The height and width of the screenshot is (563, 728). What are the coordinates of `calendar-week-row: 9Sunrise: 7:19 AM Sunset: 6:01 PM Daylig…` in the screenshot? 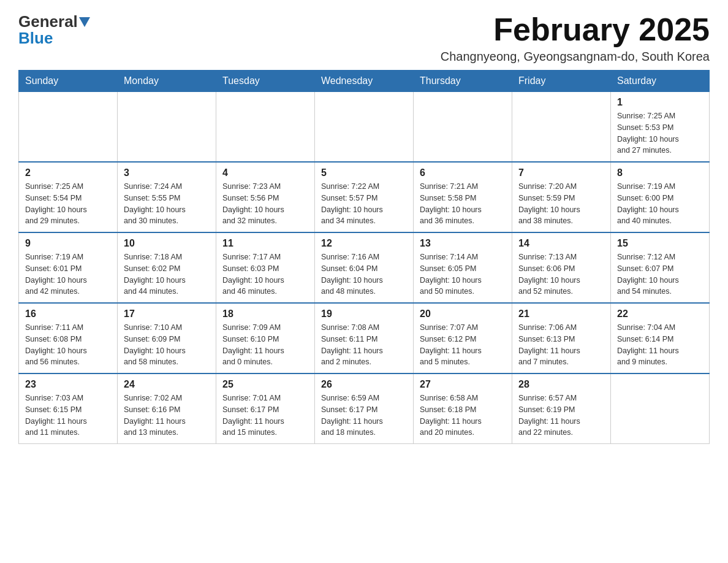 It's located at (364, 267).